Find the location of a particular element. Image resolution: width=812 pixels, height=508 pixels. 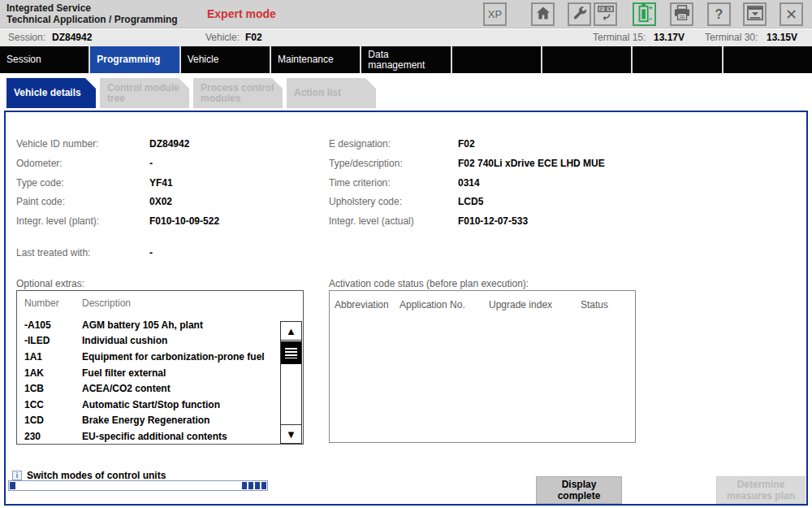

dock-button is located at coordinates (755, 15).